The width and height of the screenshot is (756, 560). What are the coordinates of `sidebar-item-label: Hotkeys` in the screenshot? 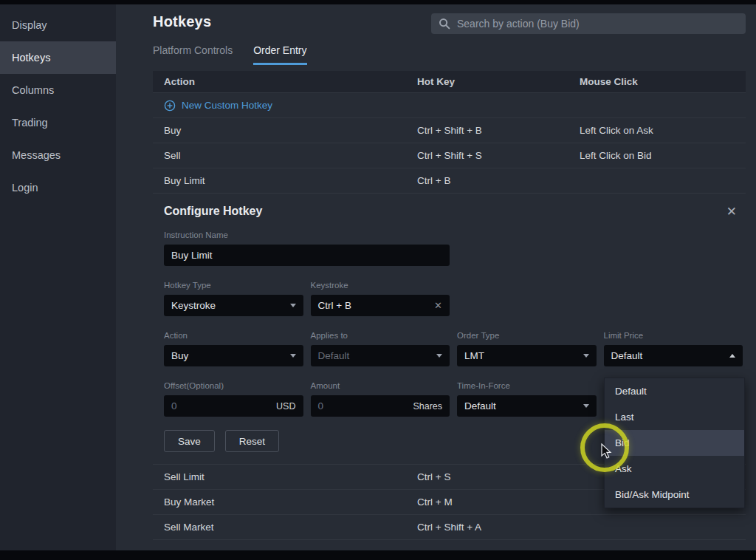 It's located at (31, 58).